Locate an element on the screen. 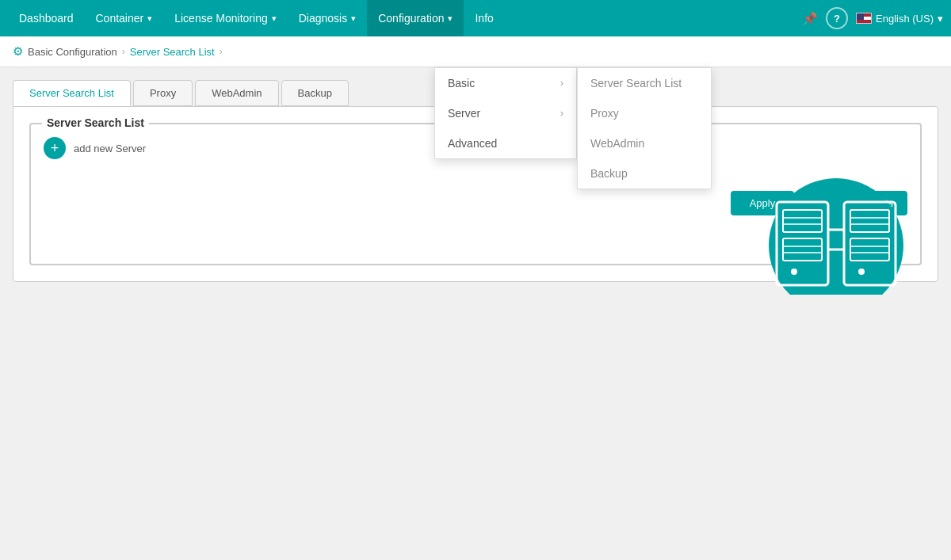 This screenshot has height=560, width=951. help-button: ? is located at coordinates (837, 18).